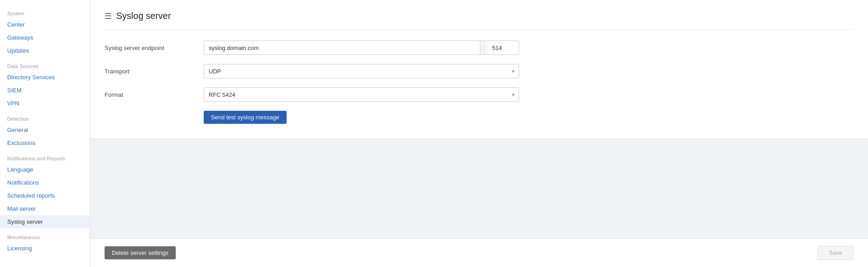  I want to click on sidebar-item-licensing: Licensing, so click(45, 249).